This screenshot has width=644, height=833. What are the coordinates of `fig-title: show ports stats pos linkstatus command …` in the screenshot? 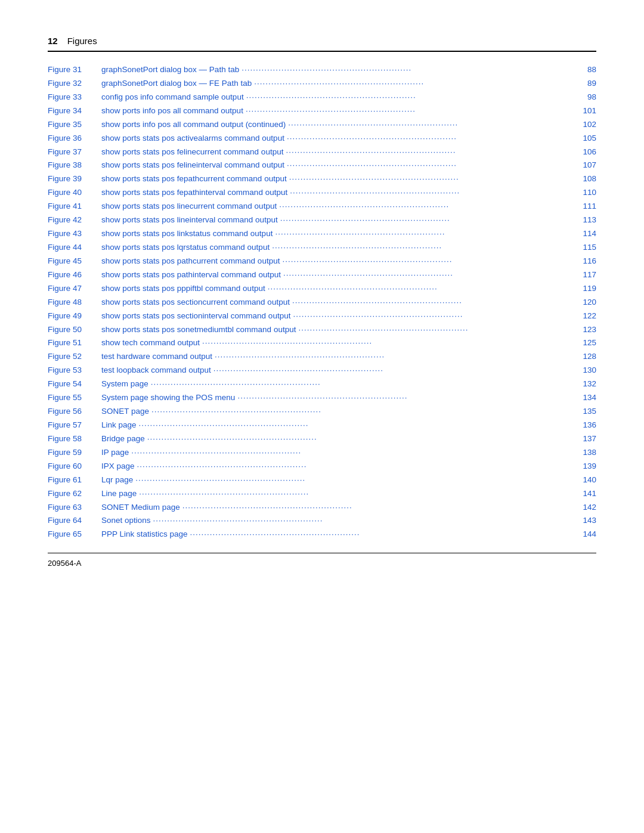 It's located at (349, 234).